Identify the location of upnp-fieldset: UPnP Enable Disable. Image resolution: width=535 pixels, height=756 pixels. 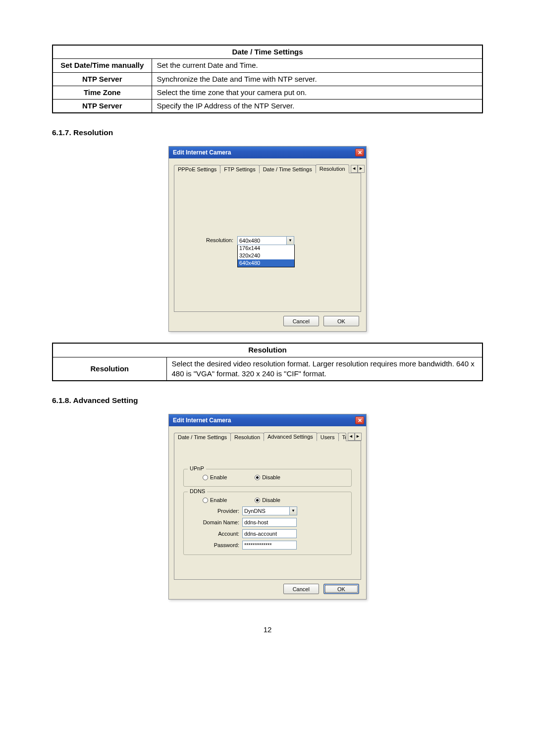
(268, 478).